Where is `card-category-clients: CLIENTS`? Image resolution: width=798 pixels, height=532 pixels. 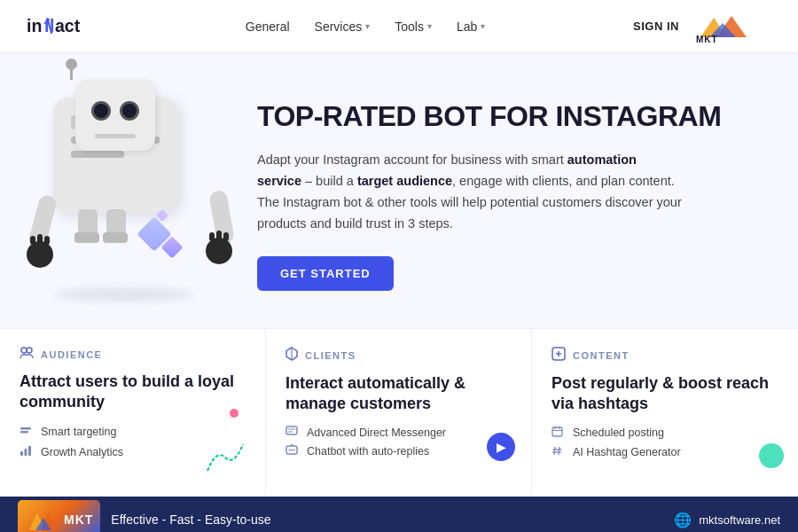
card-category-clients: CLIENTS is located at coordinates (399, 356).